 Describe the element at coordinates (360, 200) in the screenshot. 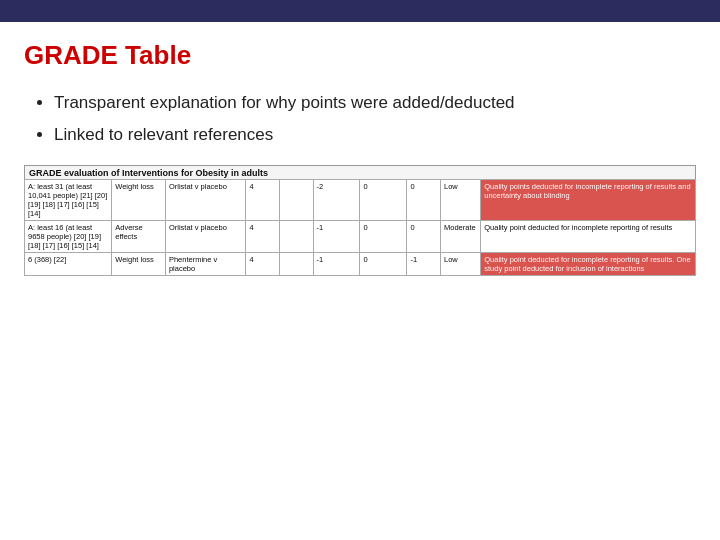

I see `data-row-1: A: least 31 (at least 10,041 people) [21…` at that location.